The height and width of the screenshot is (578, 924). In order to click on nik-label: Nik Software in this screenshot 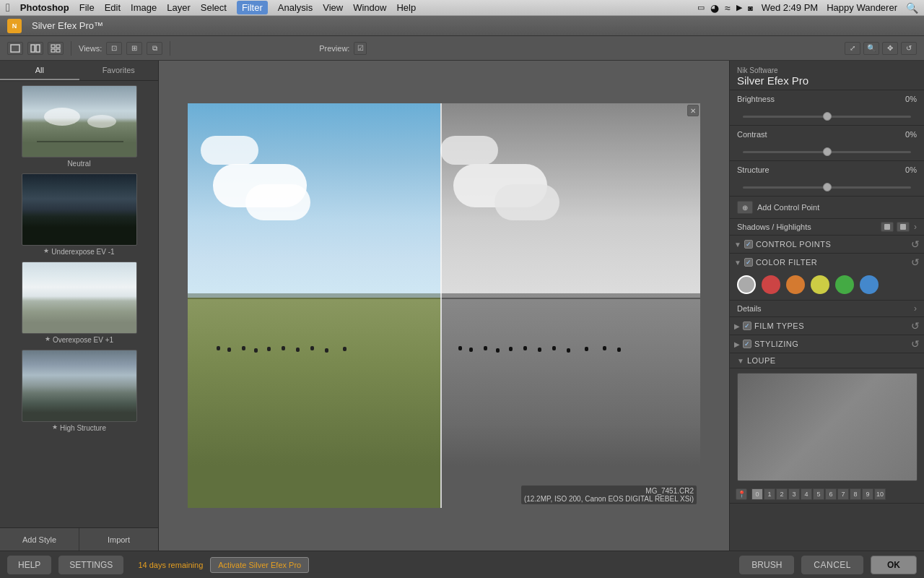, I will do `click(827, 71)`.